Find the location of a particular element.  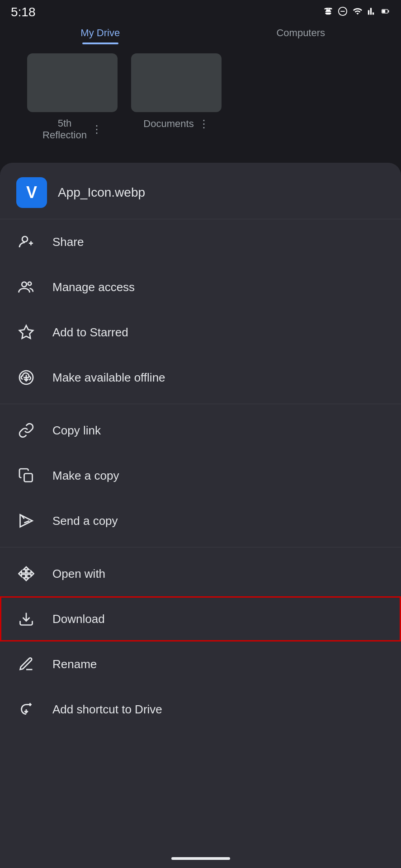

battery-icon is located at coordinates (386, 12).